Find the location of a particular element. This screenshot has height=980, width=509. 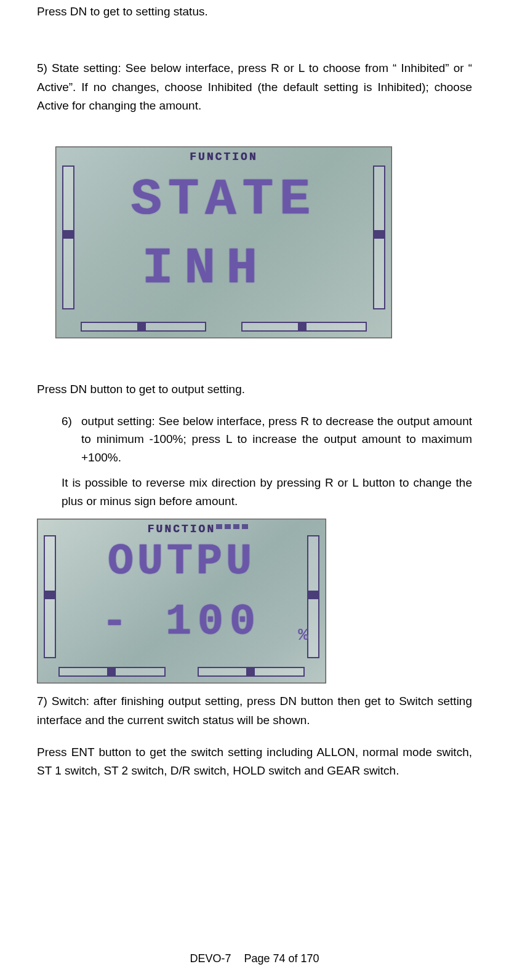

lcd2-title: FUNCTION is located at coordinates (182, 529).